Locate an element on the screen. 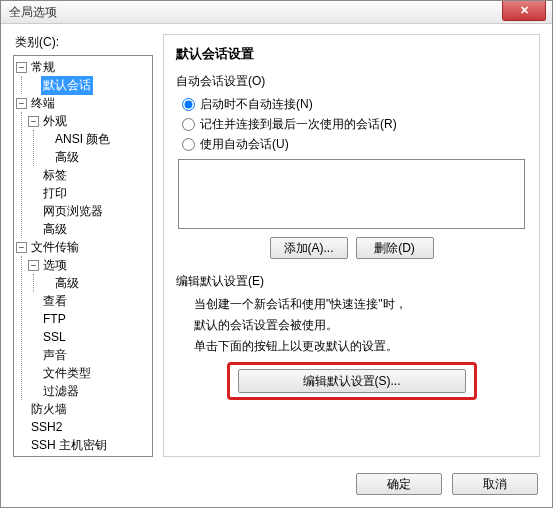 The width and height of the screenshot is (553, 508). tree-label: 文件类型 is located at coordinates (67, 374).